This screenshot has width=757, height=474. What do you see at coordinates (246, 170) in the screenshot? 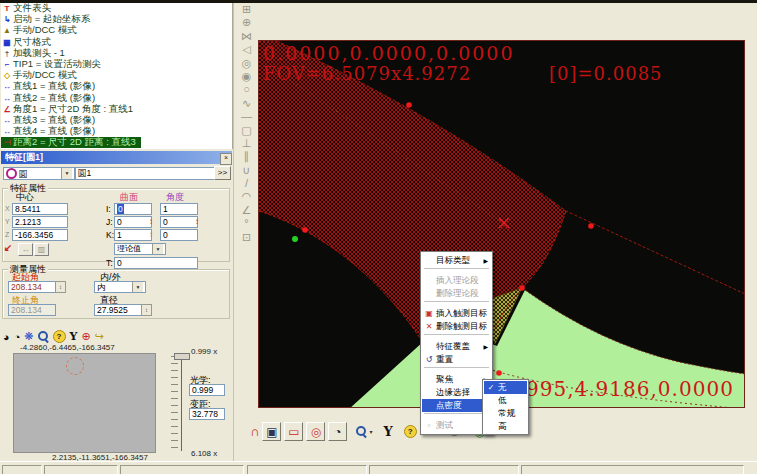
I see `vtool-icon: ∪` at bounding box center [246, 170].